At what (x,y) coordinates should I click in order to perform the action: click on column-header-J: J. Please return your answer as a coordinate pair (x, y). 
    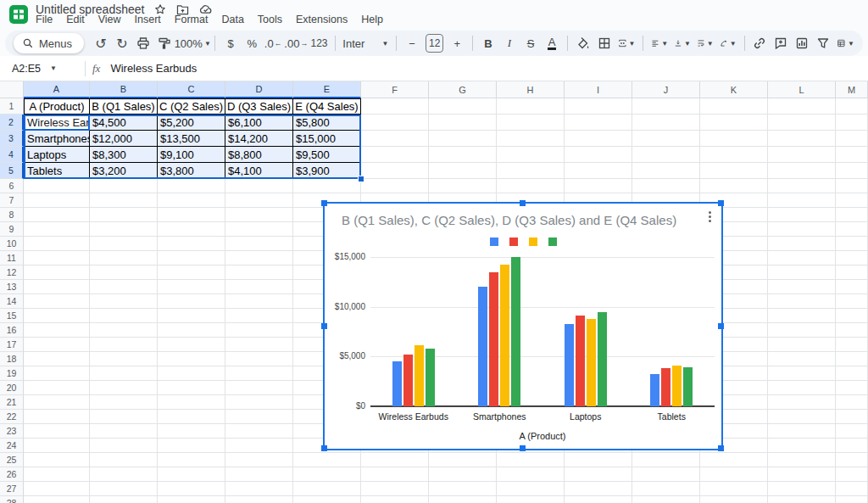
    Looking at the image, I should click on (666, 90).